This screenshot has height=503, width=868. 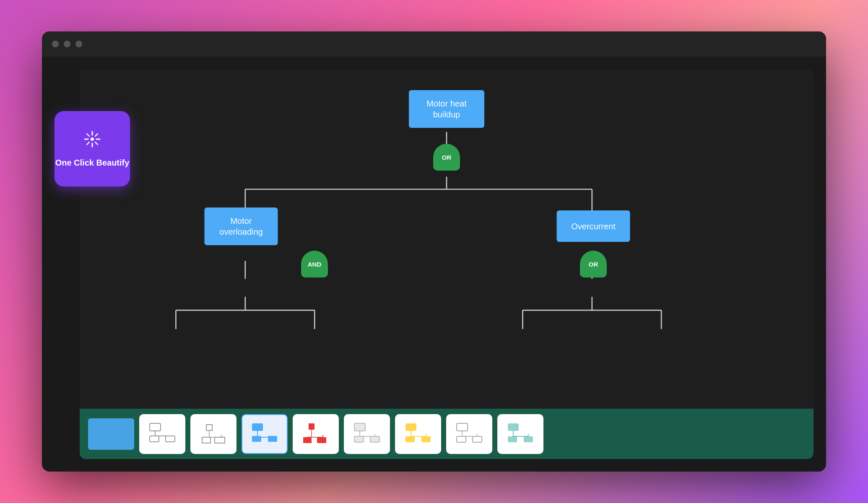 I want to click on gate-or-shape: OR, so click(x=447, y=157).